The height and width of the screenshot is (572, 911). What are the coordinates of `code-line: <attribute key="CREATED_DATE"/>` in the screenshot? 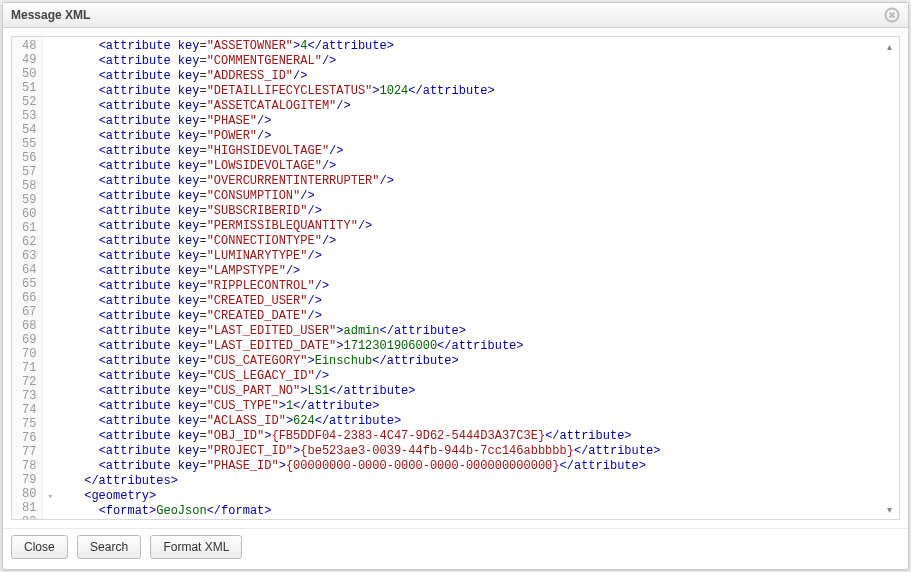 It's located at (473, 316).